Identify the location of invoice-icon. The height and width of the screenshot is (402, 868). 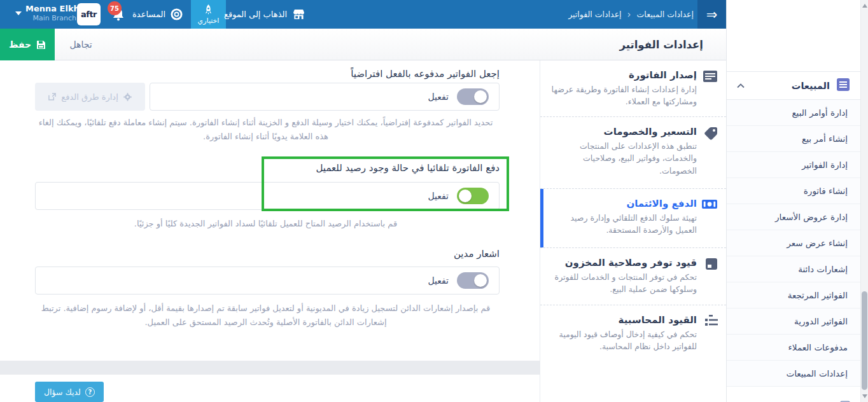
(710, 78).